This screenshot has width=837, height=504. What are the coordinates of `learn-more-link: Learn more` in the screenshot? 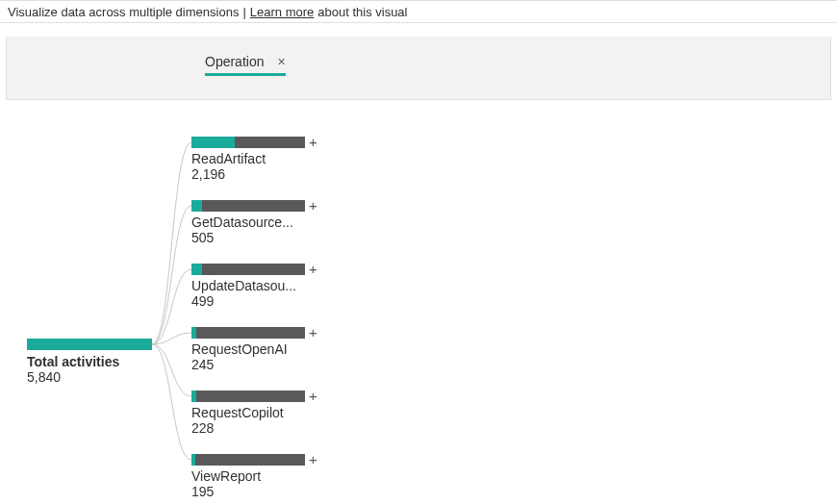 It's located at (282, 12).